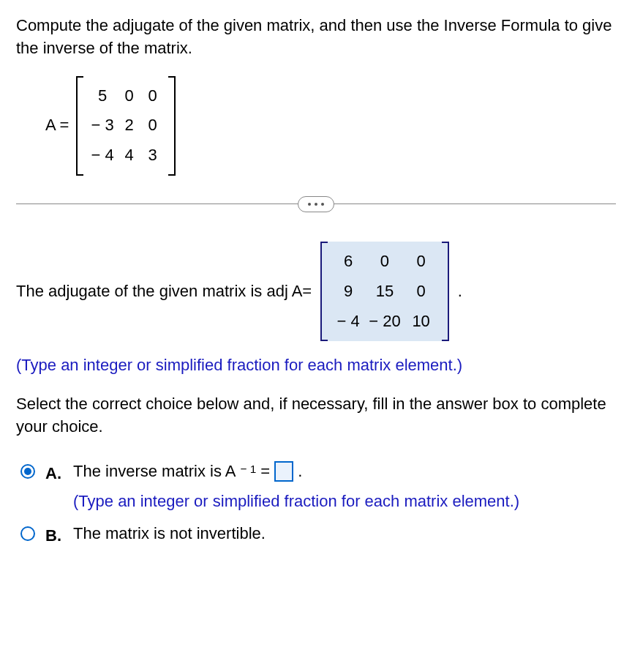 The image size is (632, 672). What do you see at coordinates (345, 502) in the screenshot?
I see `choice-a-hint: (Type an integer or simplified fraction …` at bounding box center [345, 502].